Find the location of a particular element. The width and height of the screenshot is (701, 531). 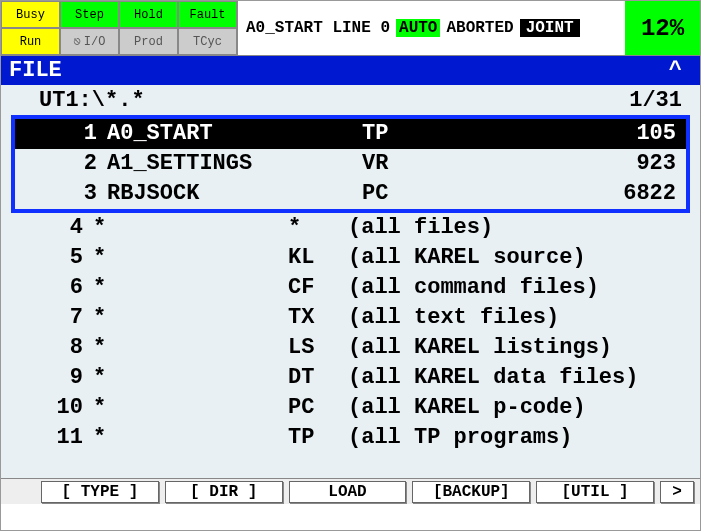

list-counter: 1/31 is located at coordinates (656, 101).